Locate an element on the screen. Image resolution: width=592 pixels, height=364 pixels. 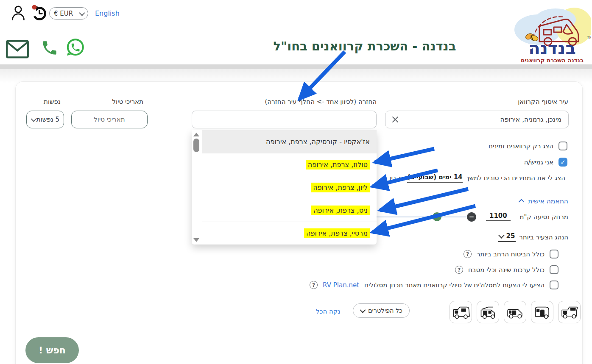
vehicle-type-semi-integrated-roof-icon is located at coordinates (488, 312).